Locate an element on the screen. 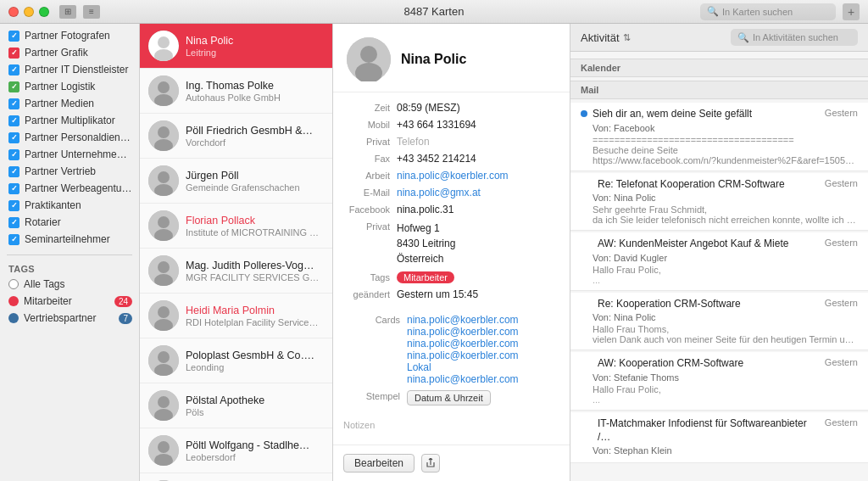 This screenshot has height=481, width=868. mail-item-mail3: AW: KundenMeister Angebot Kauf & MieteGe… is located at coordinates (719, 261).